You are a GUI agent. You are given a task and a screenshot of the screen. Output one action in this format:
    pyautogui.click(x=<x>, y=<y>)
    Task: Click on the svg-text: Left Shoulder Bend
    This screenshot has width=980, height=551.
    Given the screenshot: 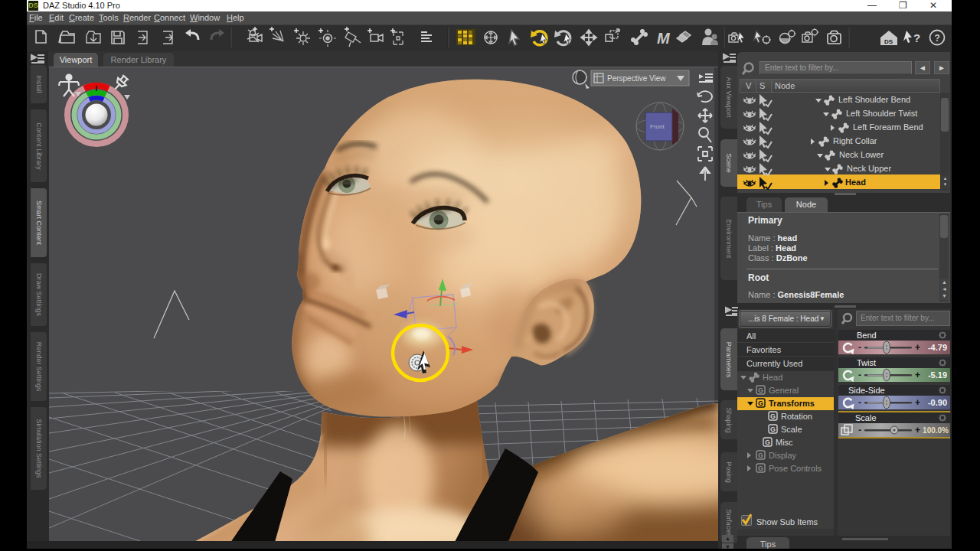 What is the action you would take?
    pyautogui.click(x=874, y=99)
    